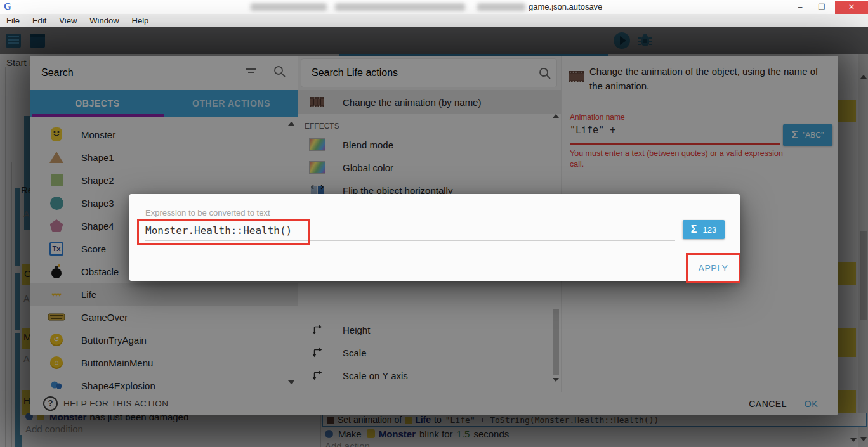  What do you see at coordinates (435, 237) in the screenshot?
I see `expression-editor-dialog: Expression to be converted to text Monst…` at bounding box center [435, 237].